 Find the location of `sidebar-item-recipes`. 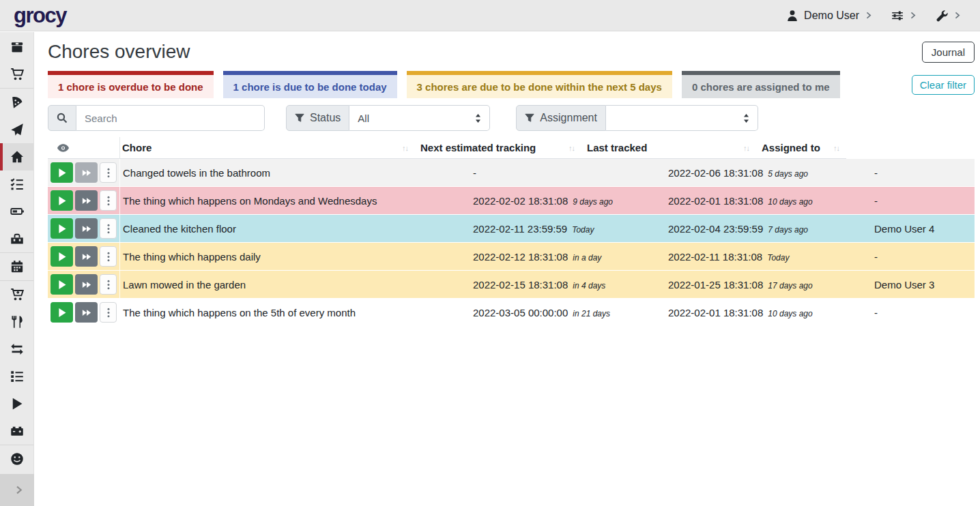

sidebar-item-recipes is located at coordinates (16, 102).